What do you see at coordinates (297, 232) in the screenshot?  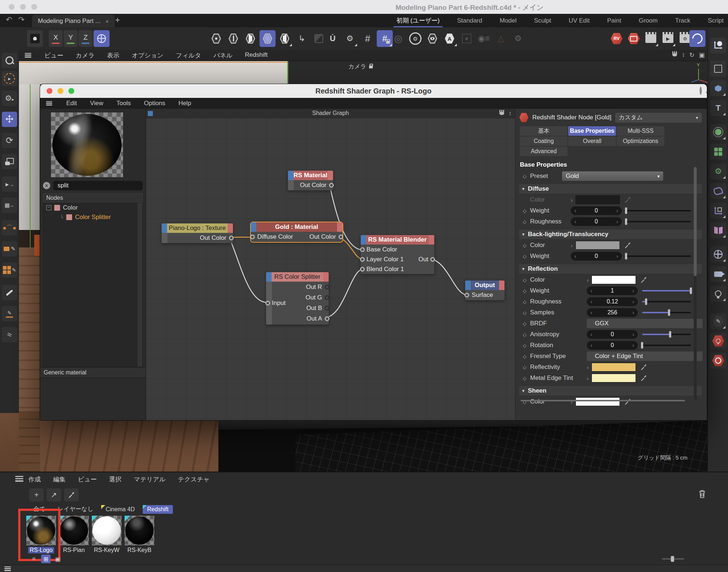 I see `node-gold-material: Gold : Material Diffuse Color Out Color` at bounding box center [297, 232].